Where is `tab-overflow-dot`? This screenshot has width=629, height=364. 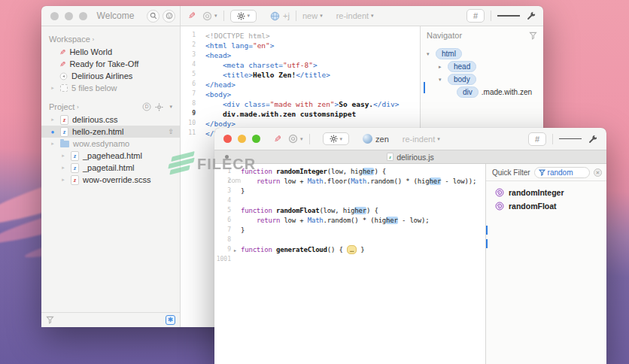 tab-overflow-dot is located at coordinates (227, 156).